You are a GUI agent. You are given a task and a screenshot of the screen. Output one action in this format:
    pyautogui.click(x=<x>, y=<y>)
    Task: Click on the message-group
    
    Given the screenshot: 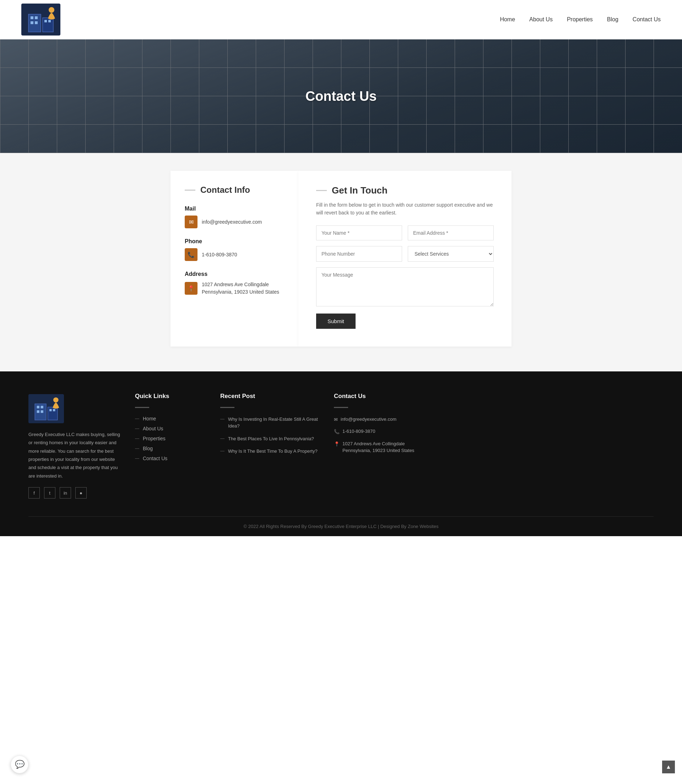 What is the action you would take?
    pyautogui.click(x=405, y=288)
    